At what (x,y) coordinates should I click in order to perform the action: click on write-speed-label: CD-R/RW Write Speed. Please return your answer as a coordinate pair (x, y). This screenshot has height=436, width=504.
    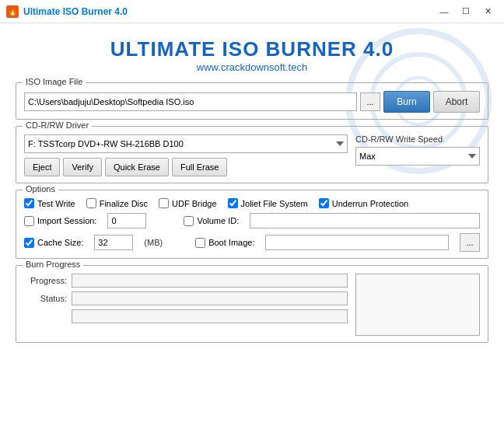
    Looking at the image, I should click on (418, 139).